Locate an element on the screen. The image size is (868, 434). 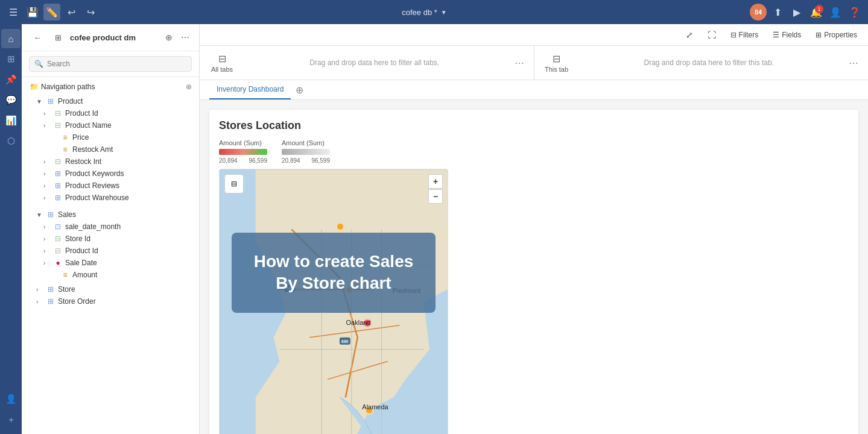
product-label: Product is located at coordinates (70, 101).